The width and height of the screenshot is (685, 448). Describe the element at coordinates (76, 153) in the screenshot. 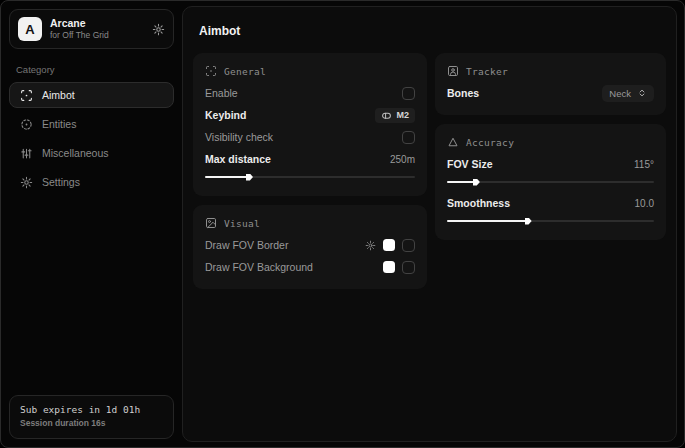

I see `sidebar-item-label: Miscellaneous` at that location.